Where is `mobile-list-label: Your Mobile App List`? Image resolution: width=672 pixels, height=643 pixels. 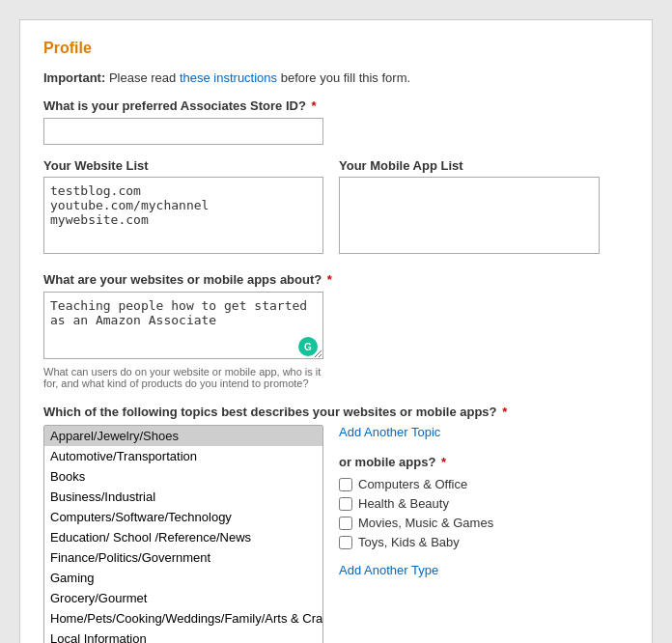
mobile-list-label: Your Mobile App List is located at coordinates (469, 166).